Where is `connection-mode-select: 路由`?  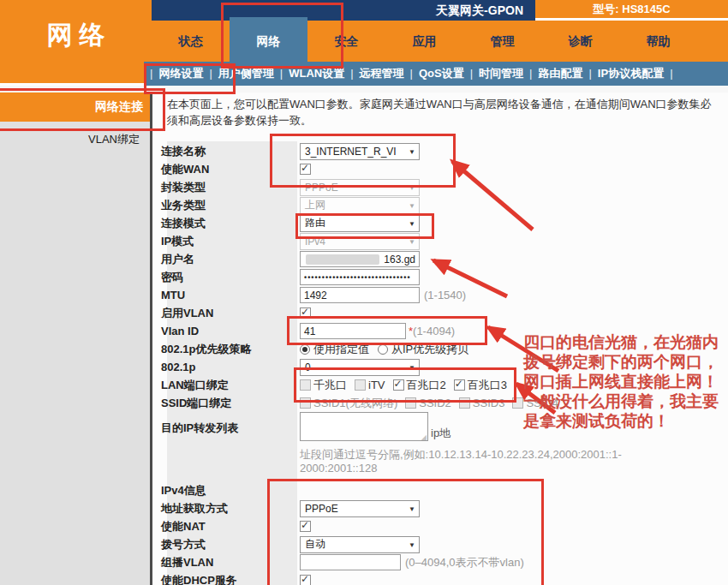 connection-mode-select: 路由 is located at coordinates (360, 224).